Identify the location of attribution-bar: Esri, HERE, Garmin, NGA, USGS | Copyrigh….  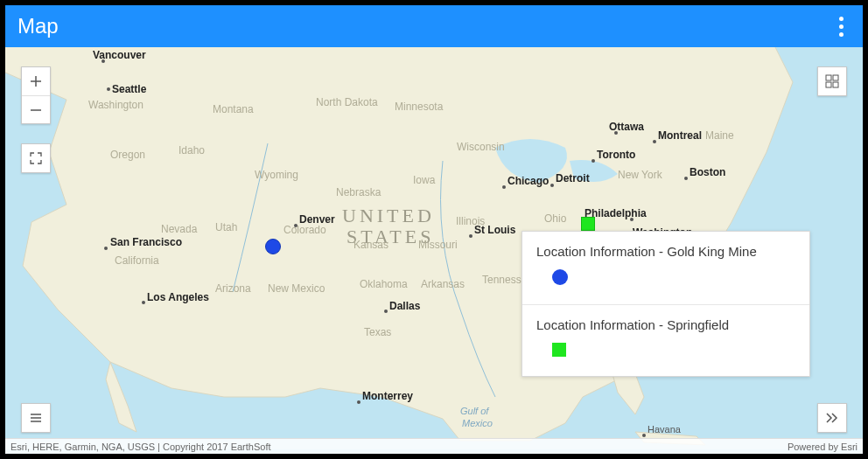
(434, 446).